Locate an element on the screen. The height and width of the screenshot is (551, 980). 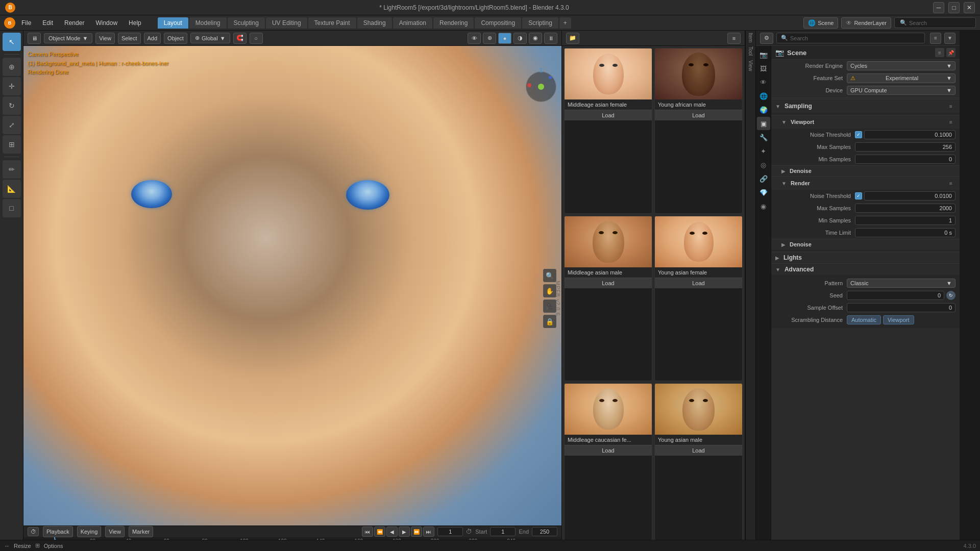
advanced-section-header: ▼ Advanced is located at coordinates (866, 269).